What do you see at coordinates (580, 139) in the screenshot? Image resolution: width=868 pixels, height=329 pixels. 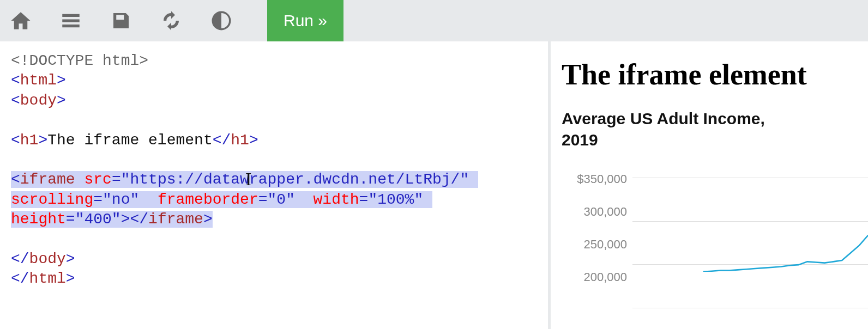 I see `chart-title-line2: 2019` at bounding box center [580, 139].